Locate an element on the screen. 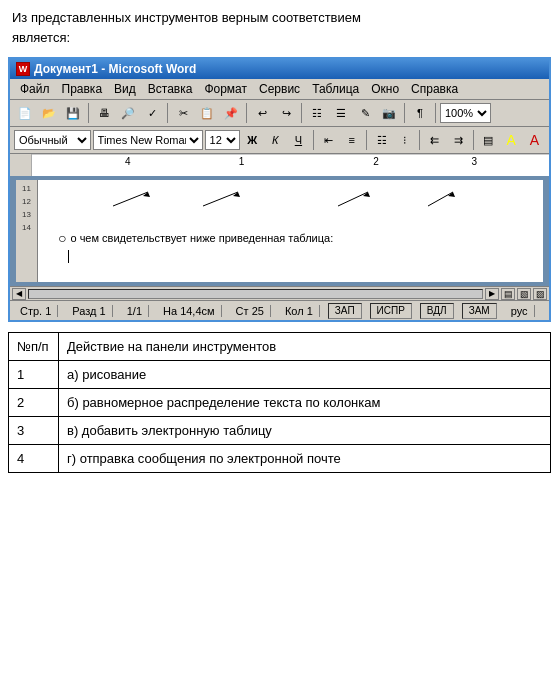 The height and width of the screenshot is (684, 559). word-title: Документ1 - Microsoft Word is located at coordinates (115, 69).